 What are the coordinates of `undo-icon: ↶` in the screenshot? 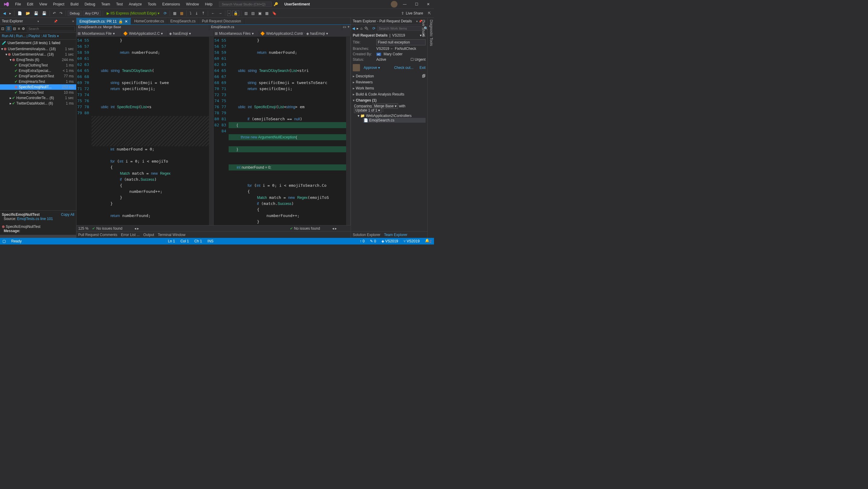 It's located at (54, 13).